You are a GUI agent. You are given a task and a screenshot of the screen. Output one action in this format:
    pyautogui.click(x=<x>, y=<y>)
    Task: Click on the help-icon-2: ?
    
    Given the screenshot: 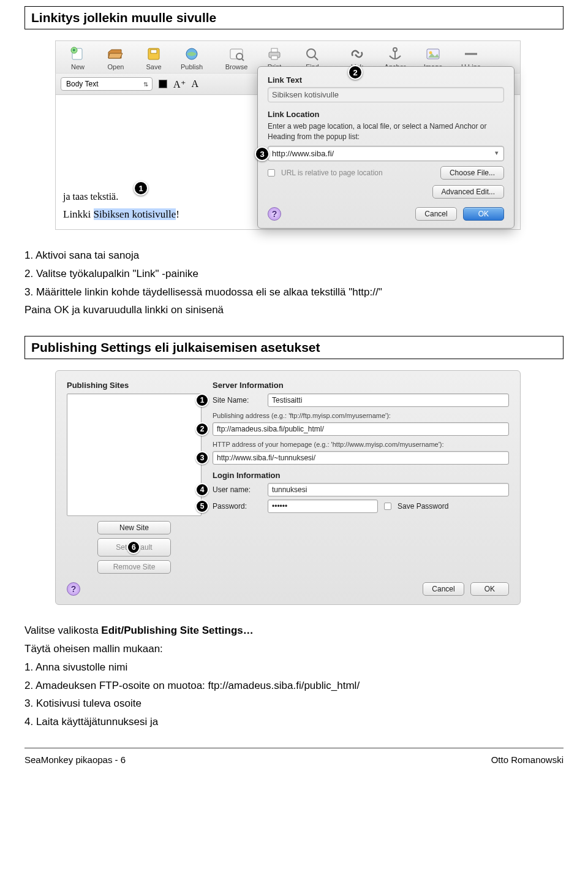 What is the action you would take?
    pyautogui.click(x=74, y=589)
    